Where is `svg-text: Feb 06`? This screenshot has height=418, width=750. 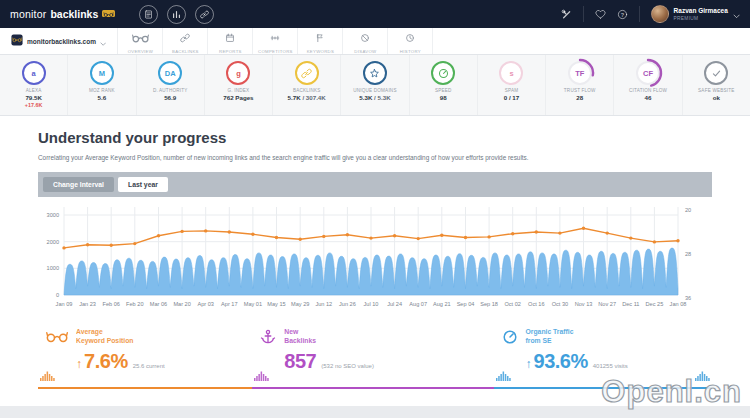
svg-text: Feb 06 is located at coordinates (110, 304).